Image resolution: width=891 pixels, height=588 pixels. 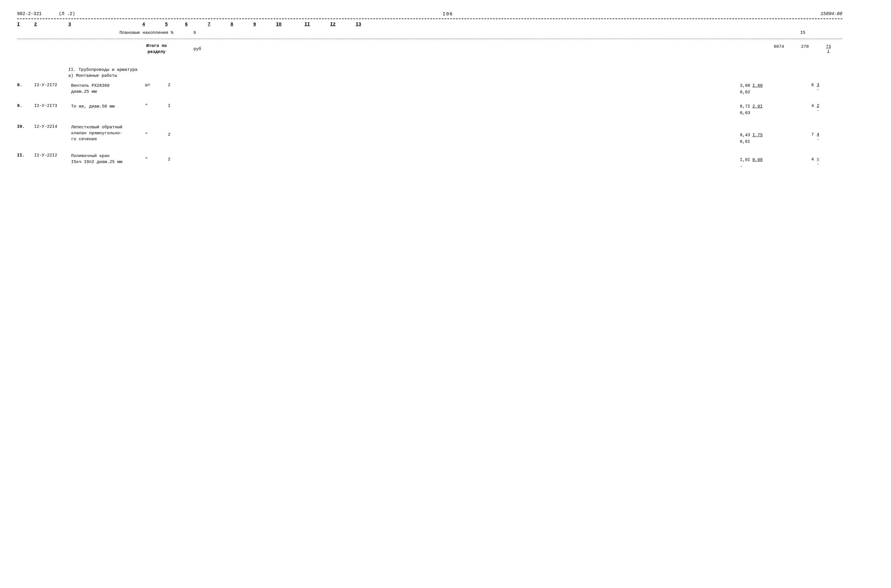 What do you see at coordinates (805, 46) in the screenshot?
I see `itogo-val2: 270` at bounding box center [805, 46].